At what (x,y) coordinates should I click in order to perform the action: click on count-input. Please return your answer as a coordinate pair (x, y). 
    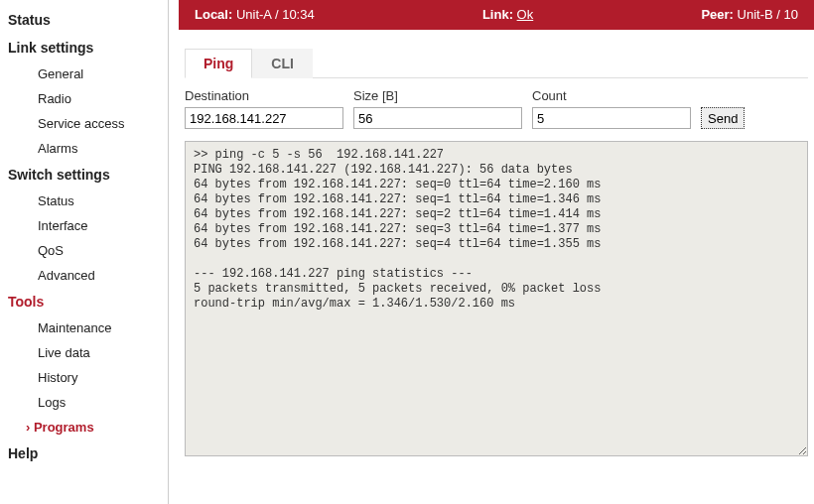
    Looking at the image, I should click on (611, 118).